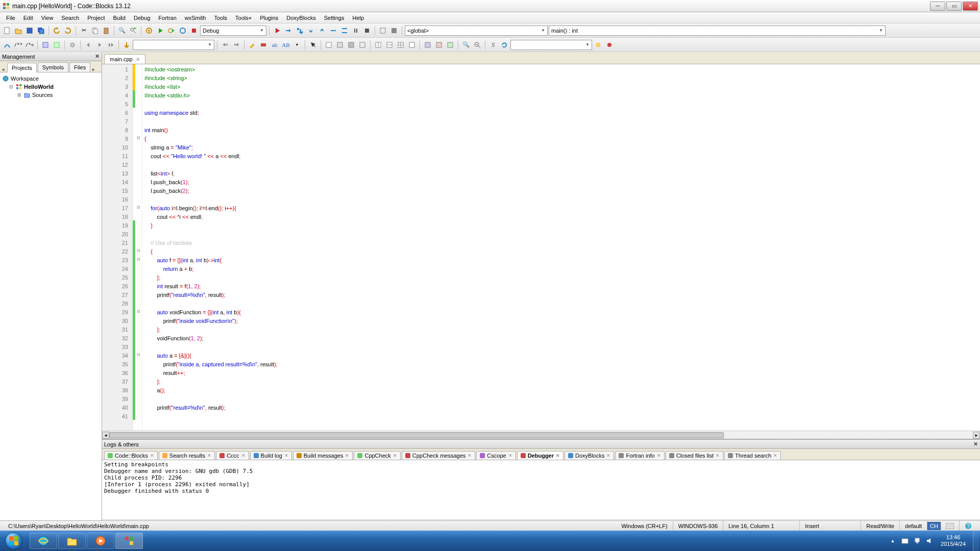 Image resolution: width=980 pixels, height=551 pixels. What do you see at coordinates (893, 541) in the screenshot?
I see `tray-up-icon: ▲` at bounding box center [893, 541].